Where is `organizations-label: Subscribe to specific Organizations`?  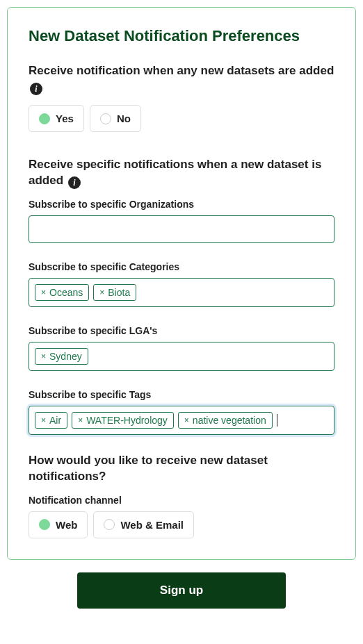
organizations-label: Subscribe to specific Organizations is located at coordinates (182, 204).